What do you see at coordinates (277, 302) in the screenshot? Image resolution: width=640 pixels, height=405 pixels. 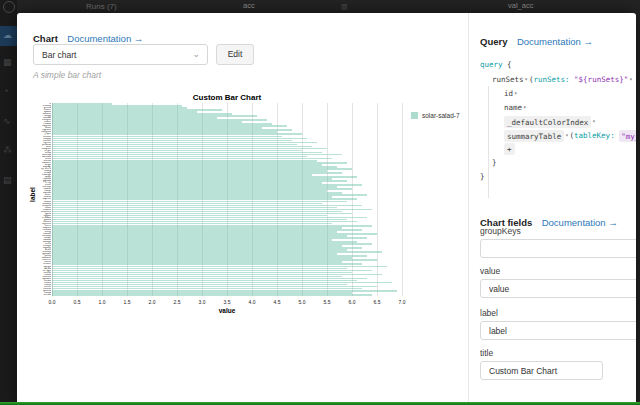 I see `x-tick-label: 4.5` at bounding box center [277, 302].